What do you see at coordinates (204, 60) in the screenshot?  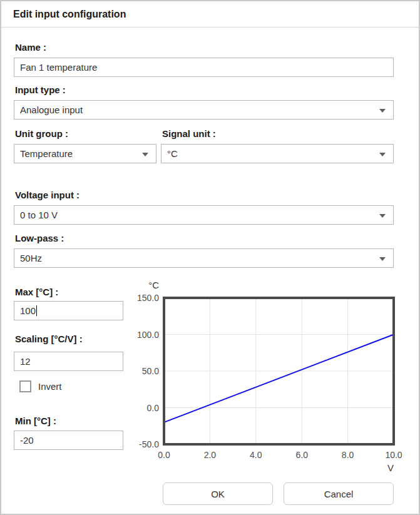 I see `name-field: Name :` at bounding box center [204, 60].